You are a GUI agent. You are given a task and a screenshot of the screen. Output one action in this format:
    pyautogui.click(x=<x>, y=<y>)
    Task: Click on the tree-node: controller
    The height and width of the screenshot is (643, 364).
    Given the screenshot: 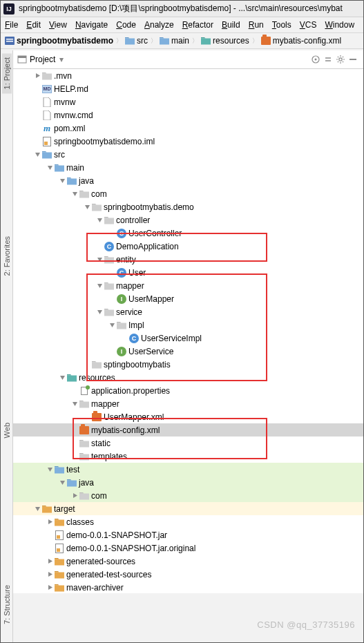 What is the action you would take?
    pyautogui.click(x=188, y=220)
    